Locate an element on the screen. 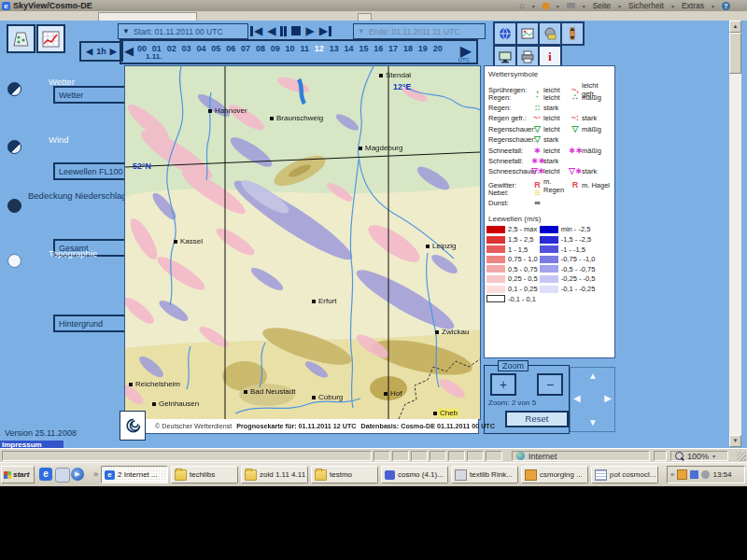  page-scrollbar: ▲ ▼ is located at coordinates (736, 233).